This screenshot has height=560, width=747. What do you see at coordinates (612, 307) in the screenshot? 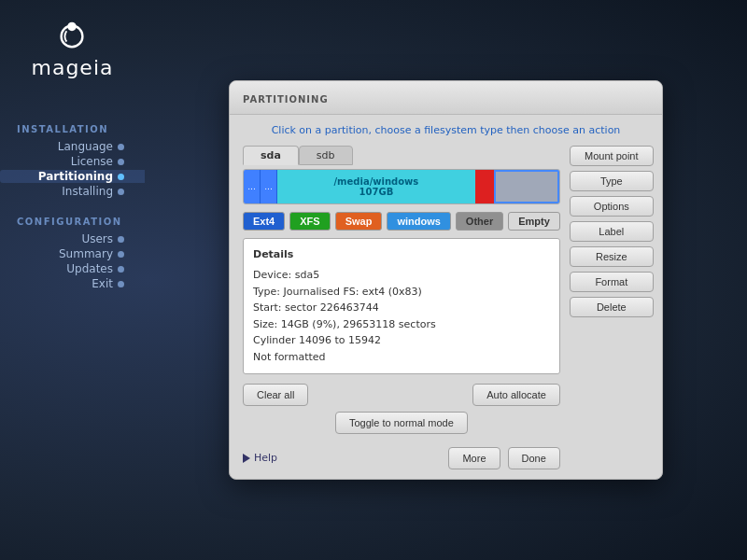
I see `dialog-right: Mount point Type Options Label Resize Fo…` at bounding box center [612, 307].